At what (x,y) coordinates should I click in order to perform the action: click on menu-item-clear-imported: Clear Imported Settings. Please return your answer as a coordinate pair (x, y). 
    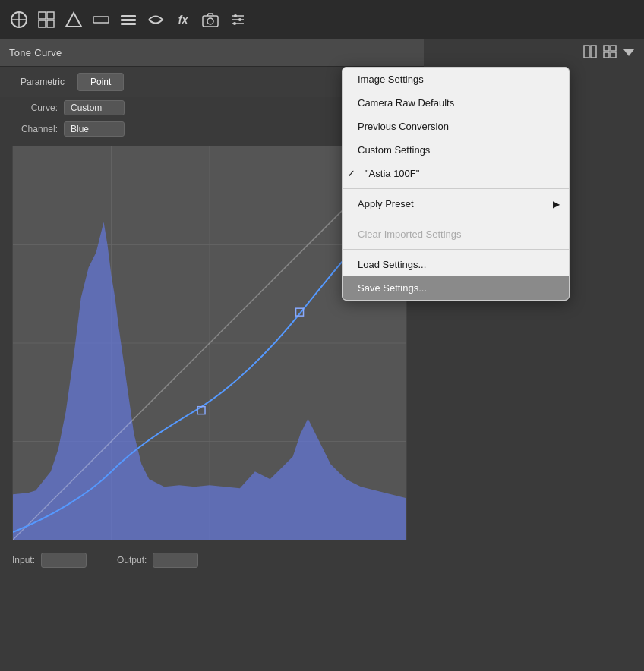
    Looking at the image, I should click on (456, 234).